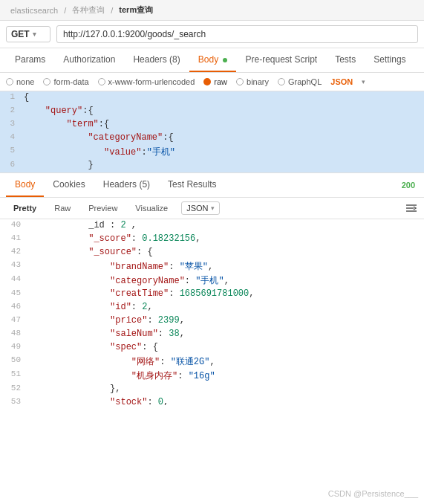  I want to click on resp-tab-cookies: Cookies, so click(68, 185).